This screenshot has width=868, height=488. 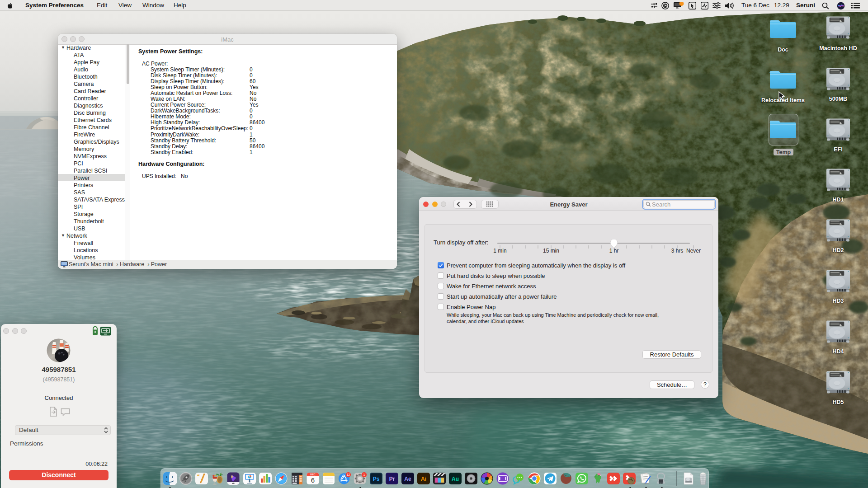 I want to click on svg-text: Ai, so click(x=424, y=479).